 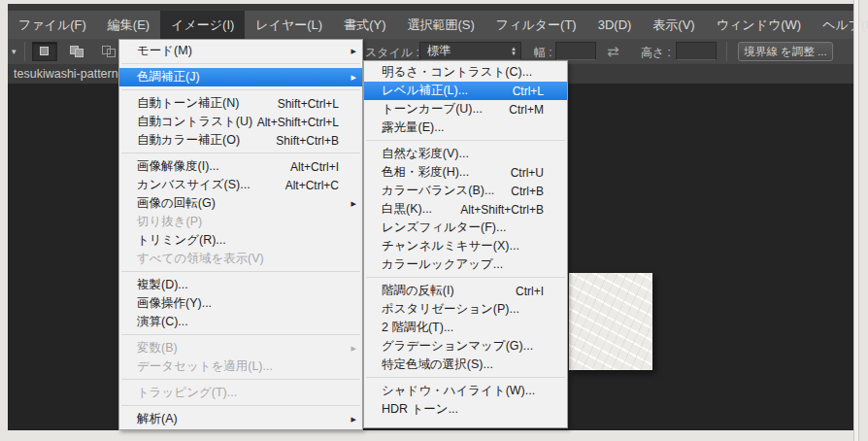 I want to click on menu-item-shortcut: Ctrl+I, so click(x=534, y=291).